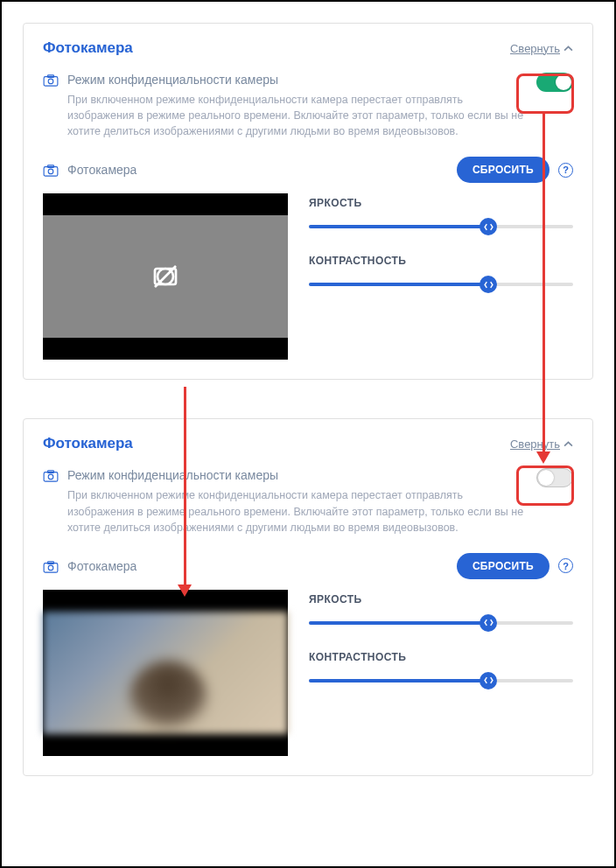  I want to click on camera-preview-off, so click(165, 276).